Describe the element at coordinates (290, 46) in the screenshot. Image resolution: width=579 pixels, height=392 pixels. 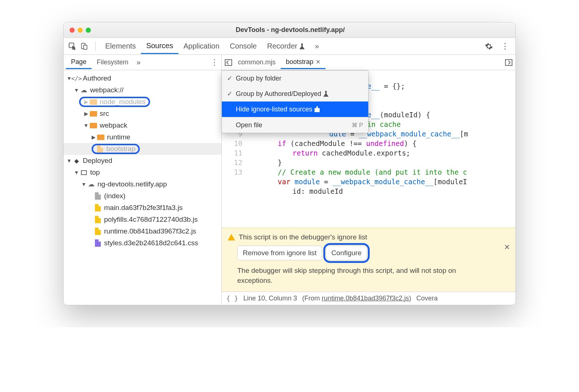
I see `main-toolbar: Elements Sources Application Console Rec…` at that location.